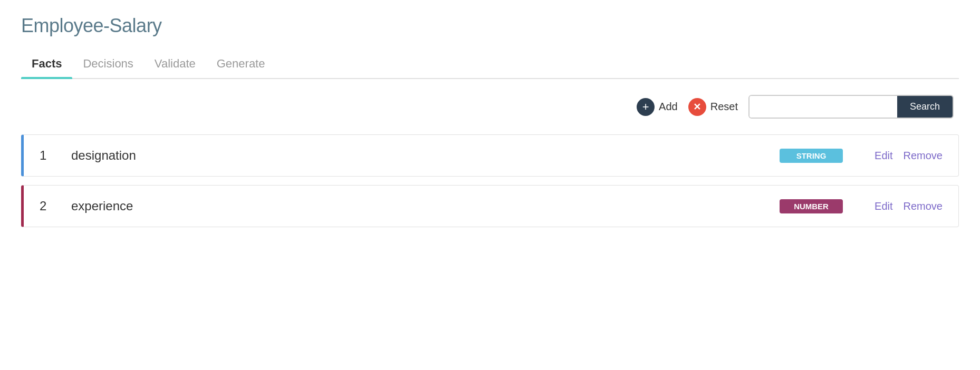 This screenshot has height=370, width=980. Describe the element at coordinates (811, 207) in the screenshot. I see `fact-type-badge: NUMBER` at that location.